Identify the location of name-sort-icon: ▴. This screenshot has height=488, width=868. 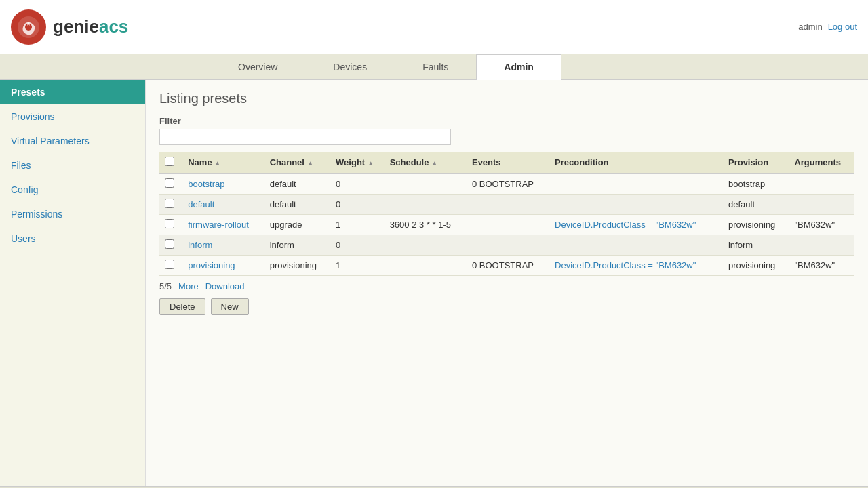
(217, 163).